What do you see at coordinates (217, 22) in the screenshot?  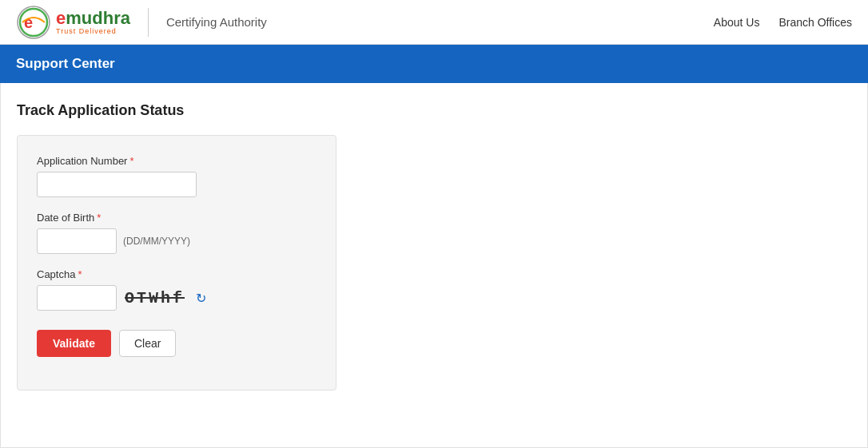 I see `certifying-authority-label: Certifying Authority` at bounding box center [217, 22].